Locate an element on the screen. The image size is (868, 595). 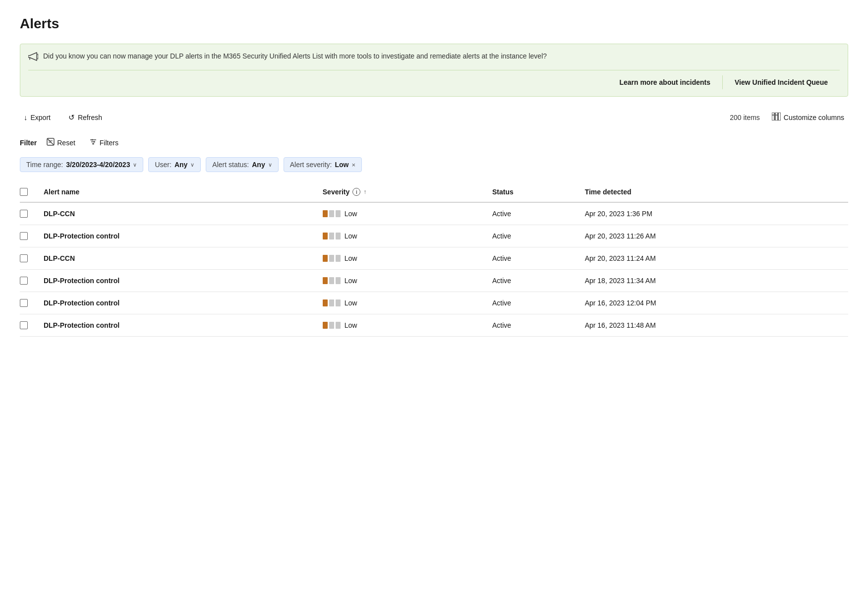
reset-label: Reset is located at coordinates (66, 143).